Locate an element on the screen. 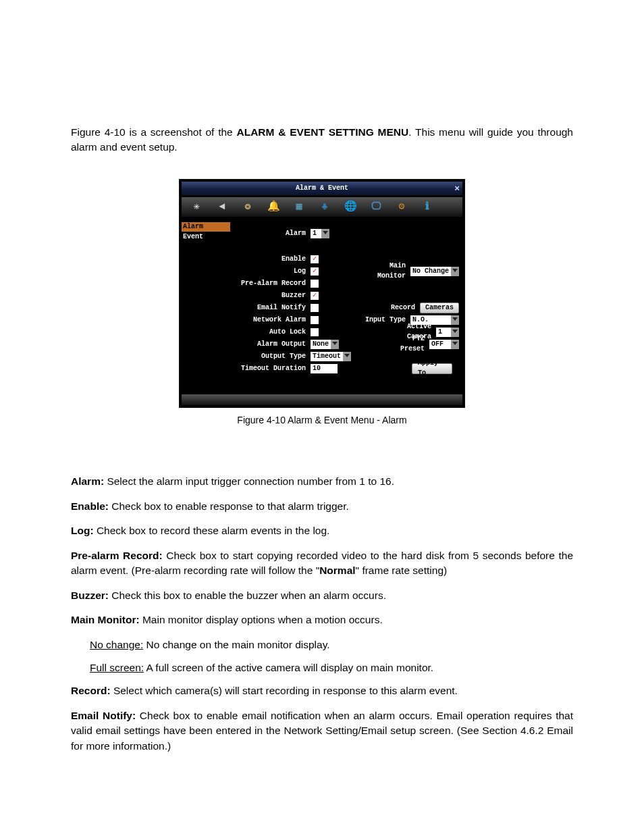  label-prealarm: Pre-alarm Record is located at coordinates (270, 284).